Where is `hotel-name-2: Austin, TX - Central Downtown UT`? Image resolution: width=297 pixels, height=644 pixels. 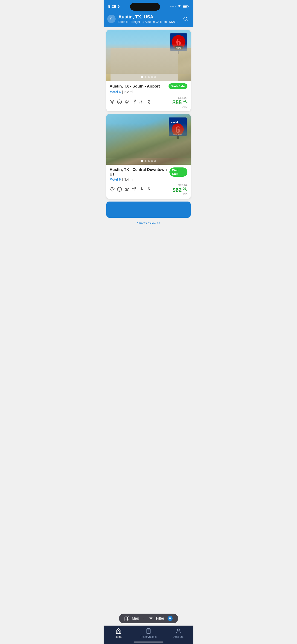 hotel-name-2: Austin, TX - Central Downtown UT is located at coordinates (140, 172).